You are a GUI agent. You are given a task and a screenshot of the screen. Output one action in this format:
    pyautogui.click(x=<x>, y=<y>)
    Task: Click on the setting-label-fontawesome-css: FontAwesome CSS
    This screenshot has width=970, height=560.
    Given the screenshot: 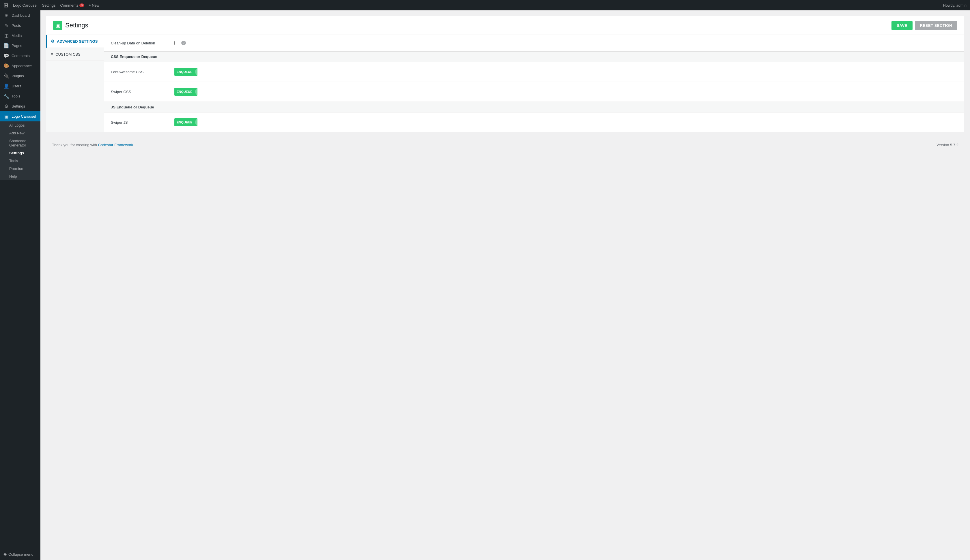 What is the action you would take?
    pyautogui.click(x=142, y=72)
    